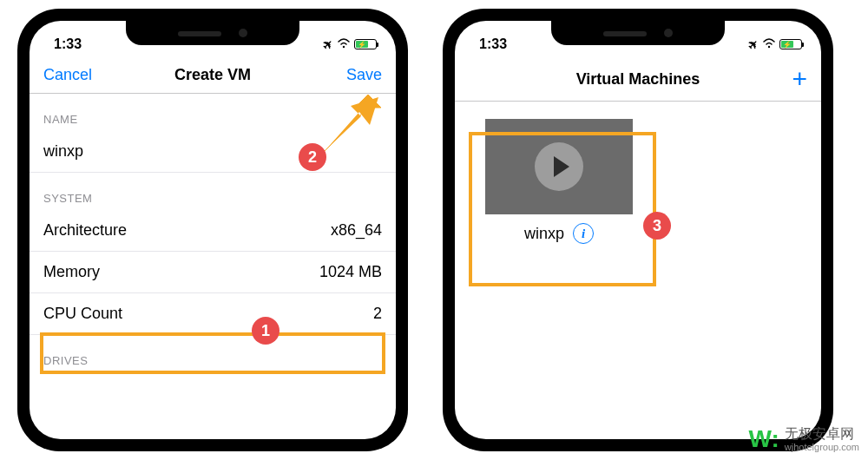 This screenshot has width=868, height=460. I want to click on vm-tile-winxp: winxp i, so click(559, 181).